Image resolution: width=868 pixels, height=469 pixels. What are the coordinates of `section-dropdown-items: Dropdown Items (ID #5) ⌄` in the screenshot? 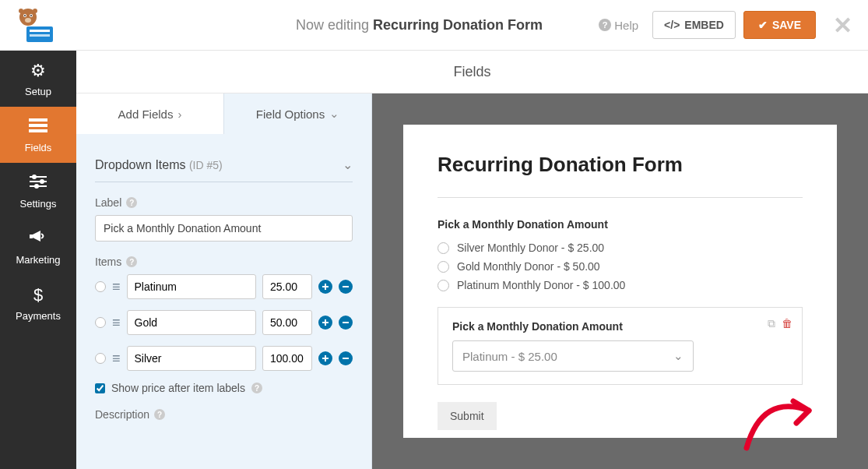 It's located at (224, 165).